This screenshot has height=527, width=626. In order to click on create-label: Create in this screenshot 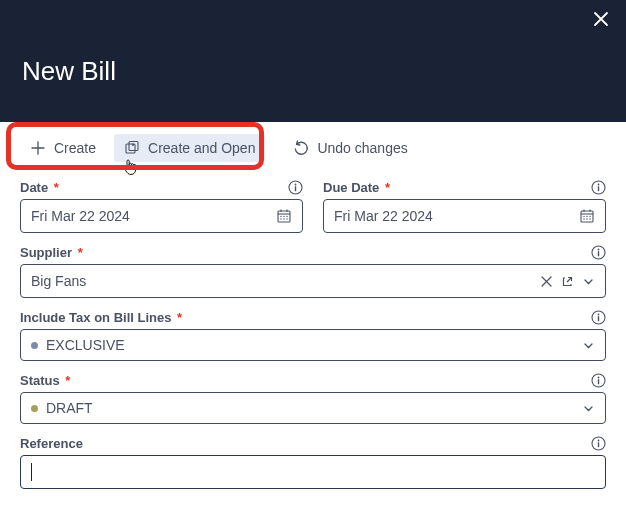, I will do `click(75, 148)`.